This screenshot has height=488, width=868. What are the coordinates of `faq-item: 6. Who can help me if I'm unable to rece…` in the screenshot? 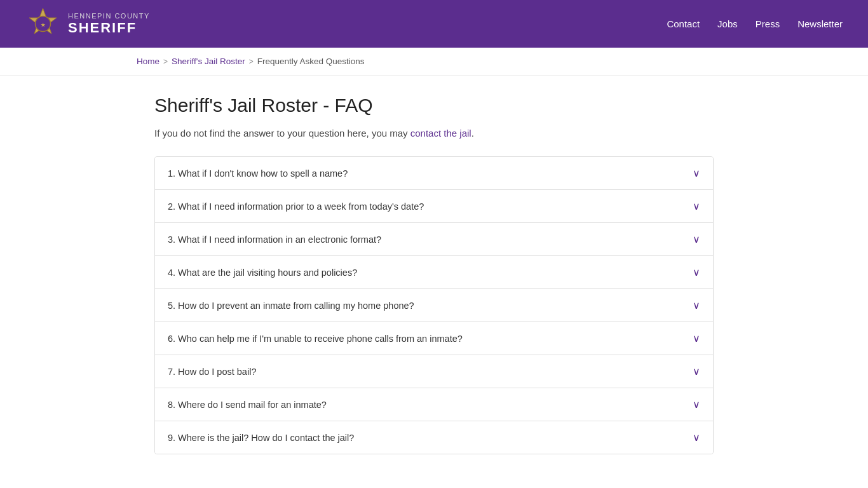 It's located at (434, 339).